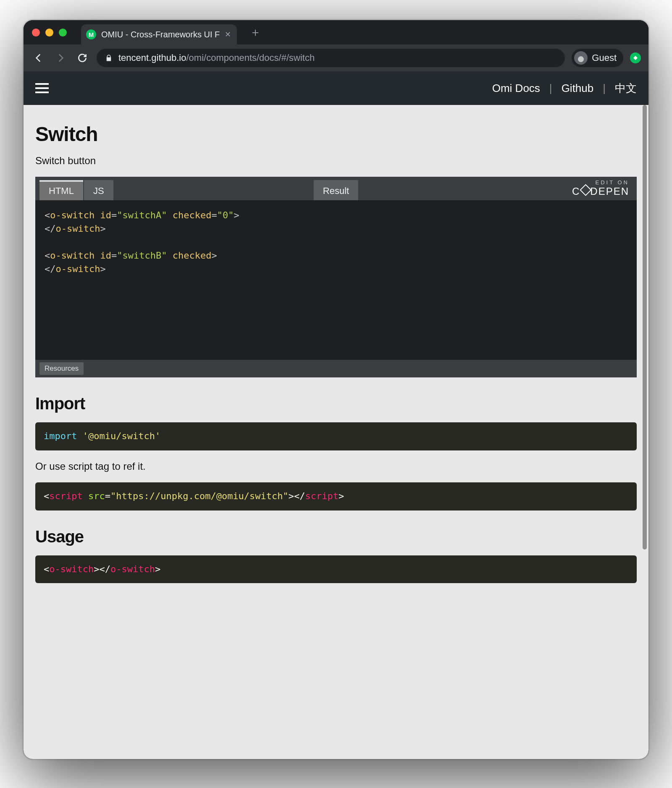 This screenshot has height=788, width=672. What do you see at coordinates (626, 88) in the screenshot?
I see `nav-link-chinese: 中文` at bounding box center [626, 88].